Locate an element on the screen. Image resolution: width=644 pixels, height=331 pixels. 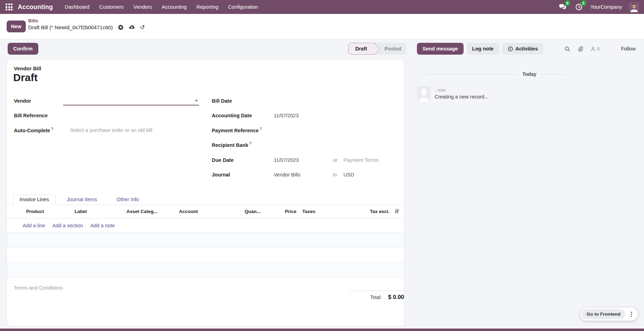
bottom-accent-bar is located at coordinates (322, 330).